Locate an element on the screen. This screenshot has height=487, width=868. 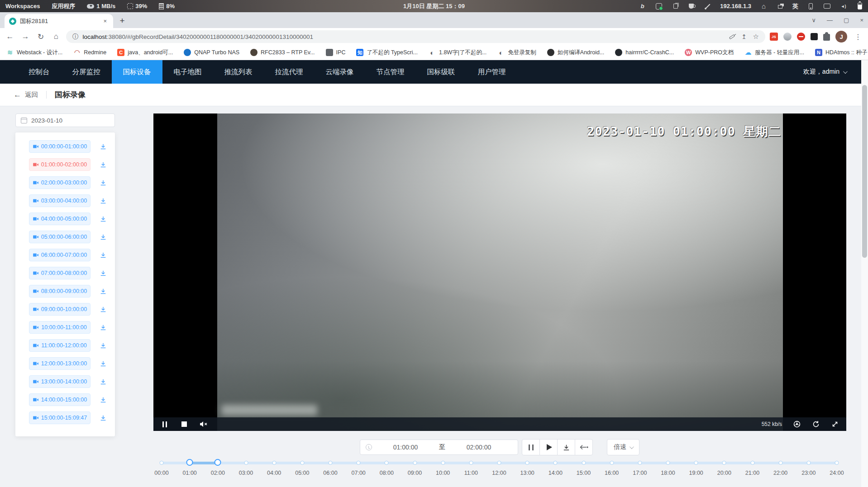
site-info-icon: ⓘ is located at coordinates (76, 37).